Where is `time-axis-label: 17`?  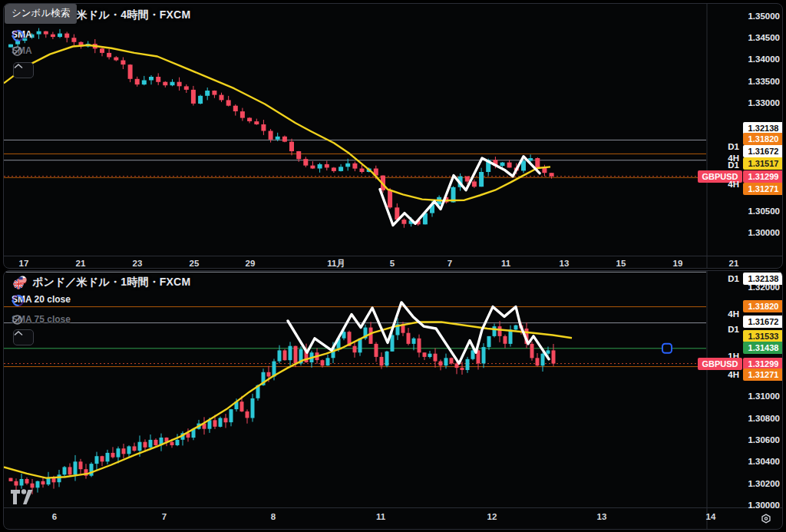
time-axis-label: 17 is located at coordinates (25, 263).